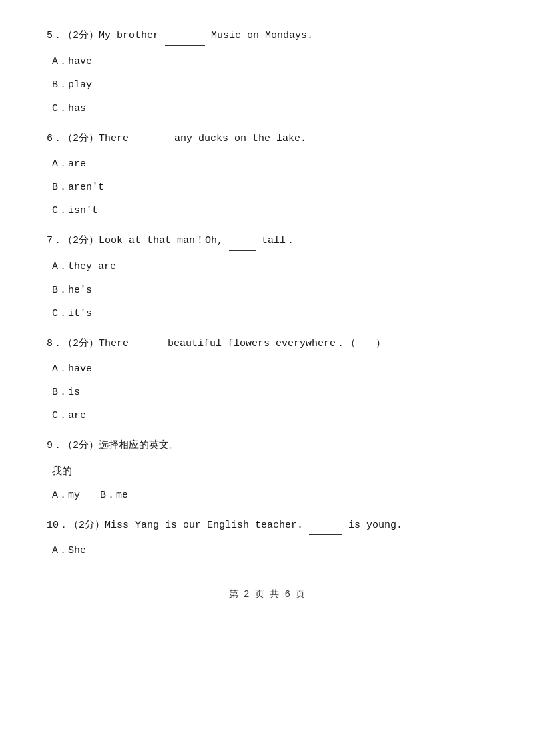  Describe the element at coordinates (185, 41) in the screenshot. I see `q5-blank` at that location.